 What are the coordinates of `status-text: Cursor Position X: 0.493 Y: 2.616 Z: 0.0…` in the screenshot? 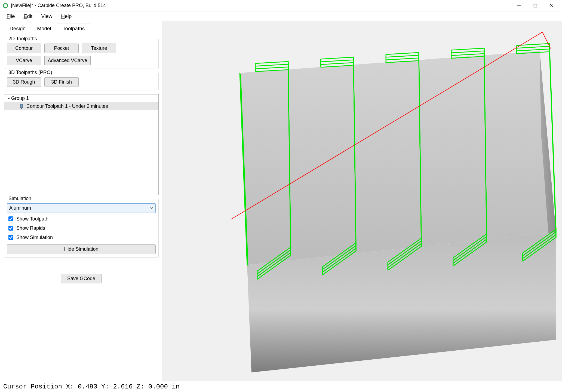 It's located at (91, 387).